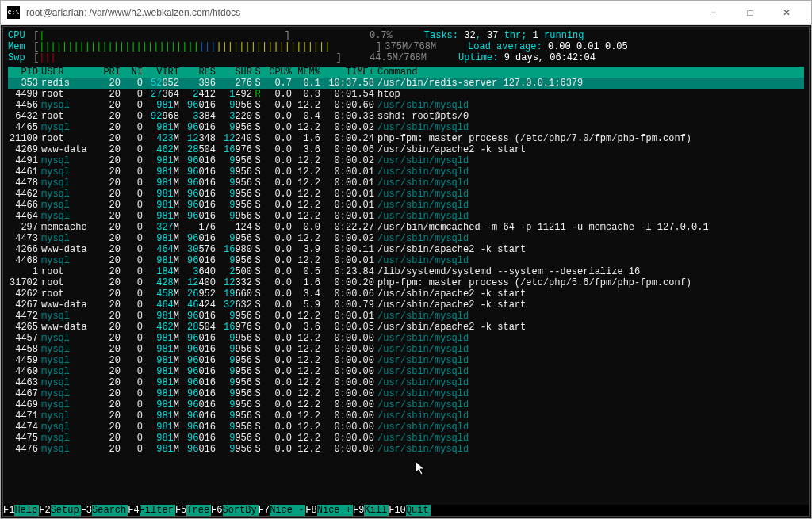 This screenshot has width=812, height=519. I want to click on cpu-value: 0.7%, so click(381, 36).